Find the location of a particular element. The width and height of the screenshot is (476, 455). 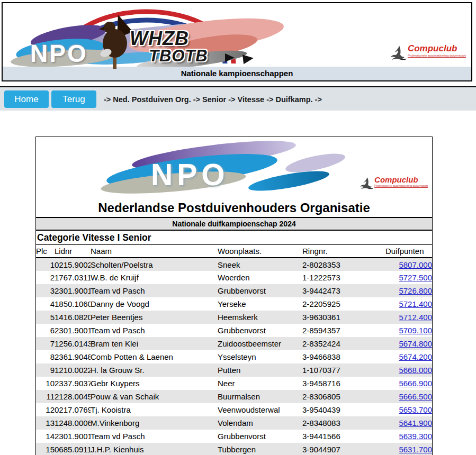

cell-woonplaats: Buurmalsen is located at coordinates (260, 397).